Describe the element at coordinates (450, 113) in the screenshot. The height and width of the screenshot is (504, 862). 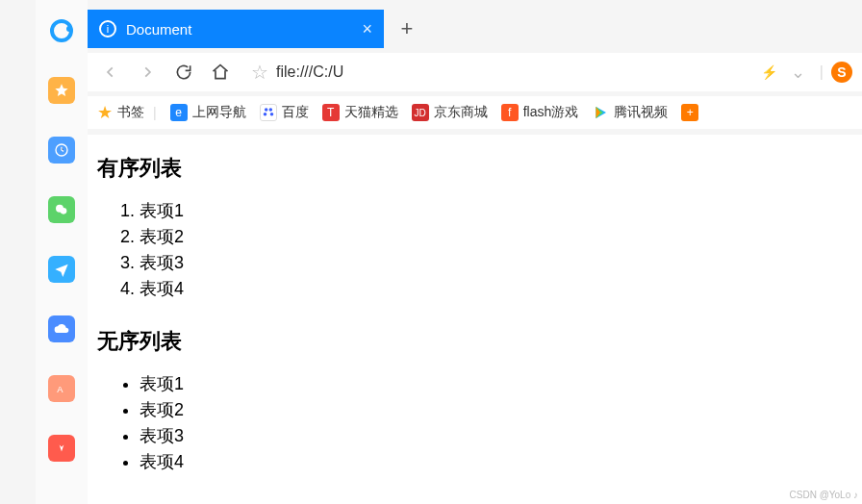
I see `bookmark-jd: JD 京东商城` at that location.